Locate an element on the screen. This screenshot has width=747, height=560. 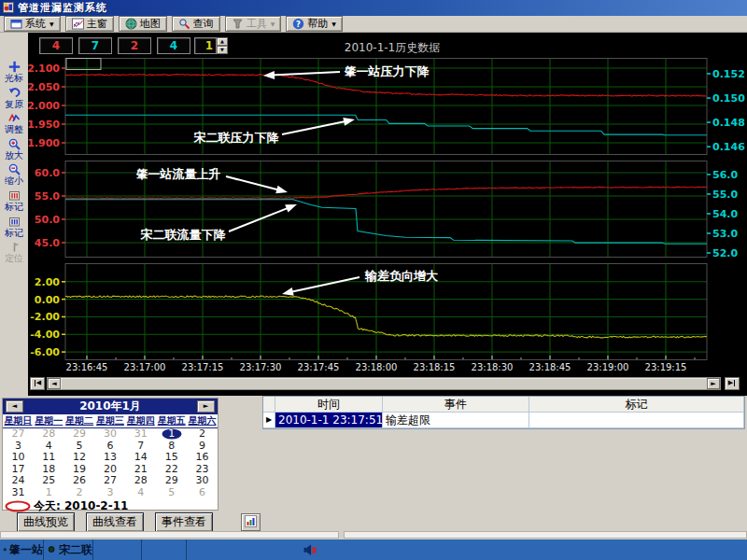
curve-spinner-value: 1 is located at coordinates (205, 46).